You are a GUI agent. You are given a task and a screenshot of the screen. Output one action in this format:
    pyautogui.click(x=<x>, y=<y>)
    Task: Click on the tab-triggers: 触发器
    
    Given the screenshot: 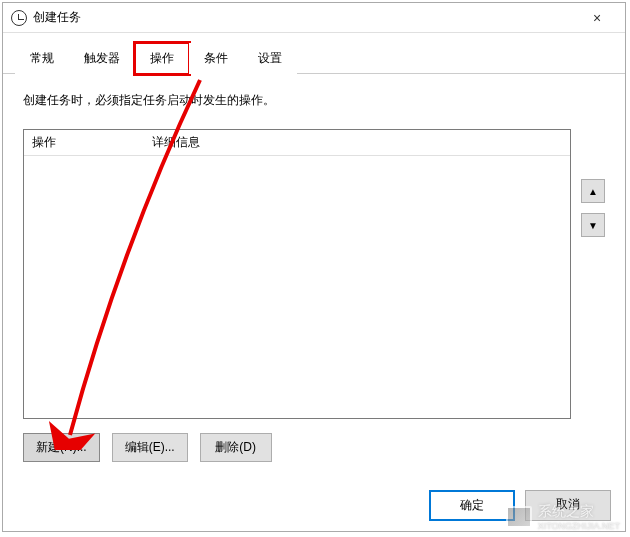 What is the action you would take?
    pyautogui.click(x=102, y=58)
    